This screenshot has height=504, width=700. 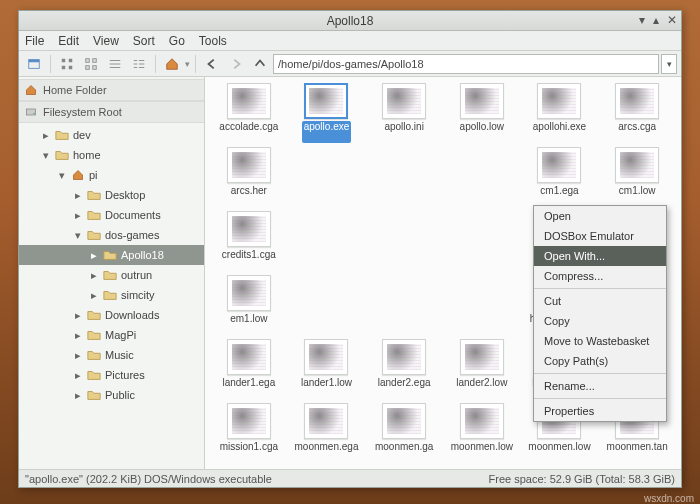 I want to click on tree-item-pi: ▾pi, so click(x=112, y=175).